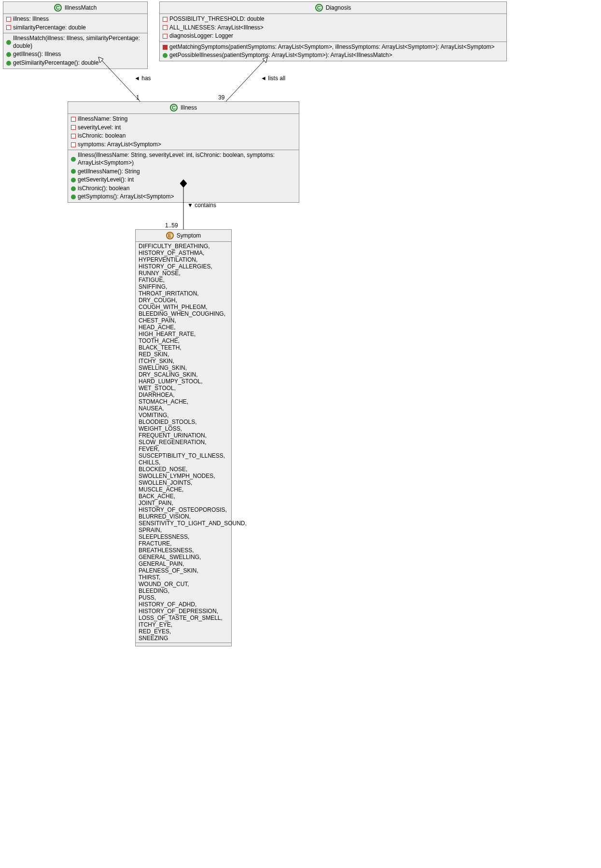 This screenshot has width=601, height=868. What do you see at coordinates (183, 644) in the screenshot?
I see `empty-section` at bounding box center [183, 644].